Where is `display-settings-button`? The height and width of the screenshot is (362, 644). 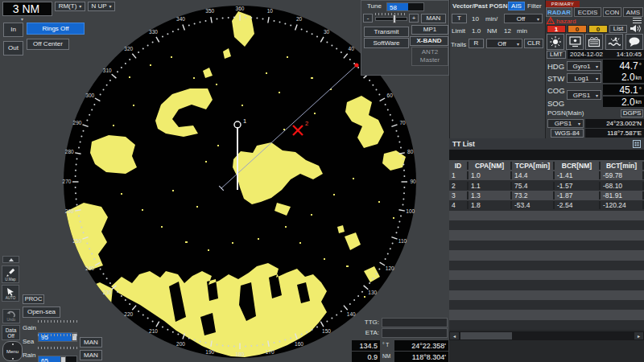
display-settings-button is located at coordinates (575, 42).